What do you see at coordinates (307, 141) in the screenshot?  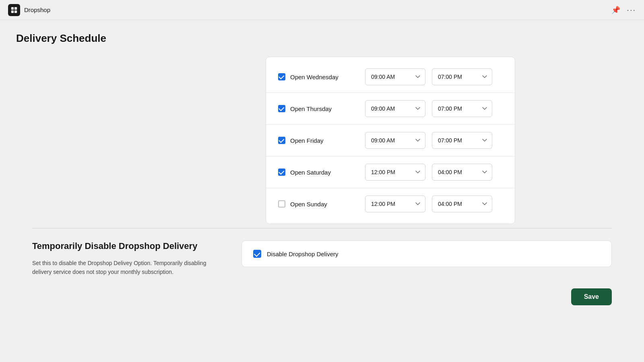 I see `day-name-friday: Open Friday` at bounding box center [307, 141].